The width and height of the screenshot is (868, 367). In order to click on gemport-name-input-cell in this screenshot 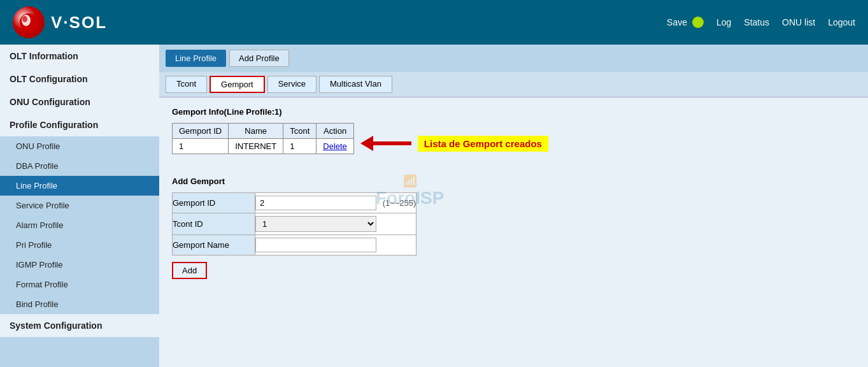, I will do `click(336, 245)`.